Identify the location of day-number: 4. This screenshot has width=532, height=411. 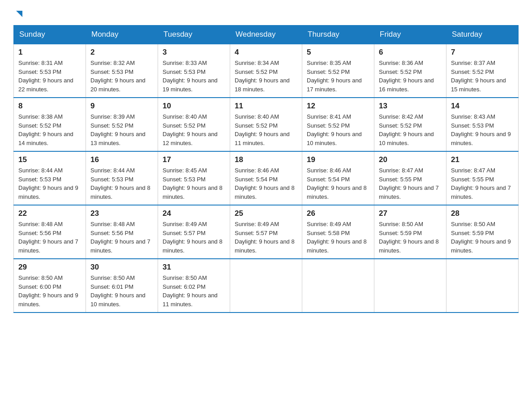
(266, 52).